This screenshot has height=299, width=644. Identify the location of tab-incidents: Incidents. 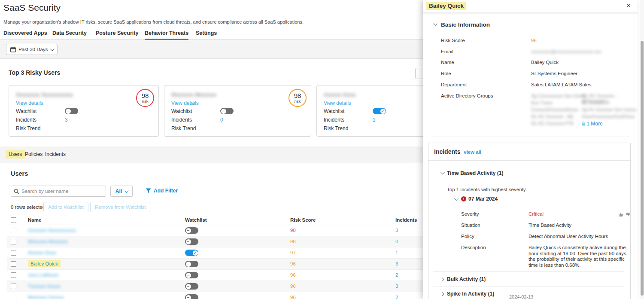
(55, 154).